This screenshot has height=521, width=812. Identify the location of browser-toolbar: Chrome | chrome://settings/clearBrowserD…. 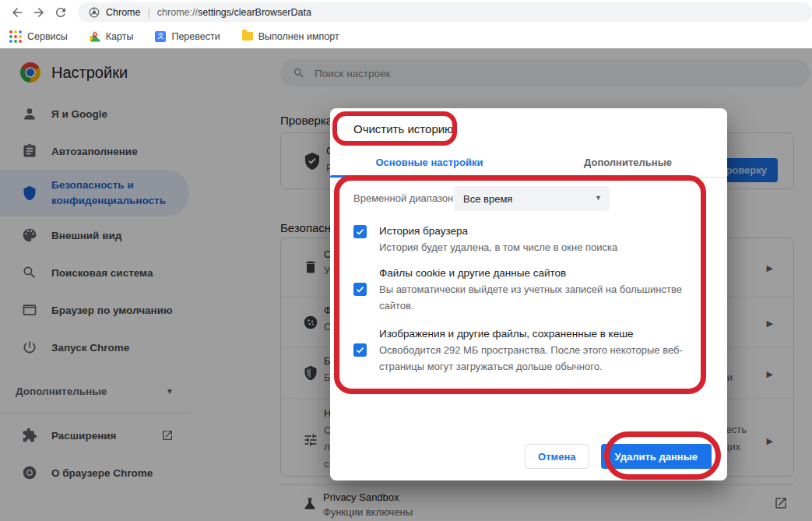
(406, 12).